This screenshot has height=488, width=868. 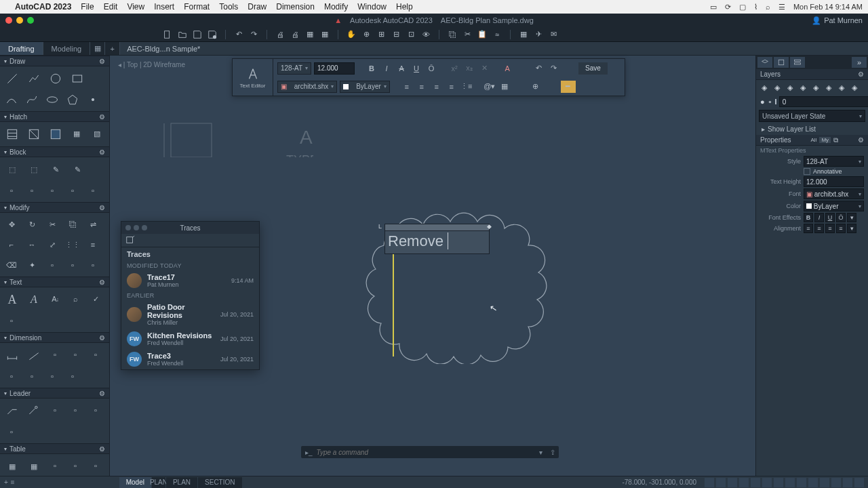 I want to click on menu-draw: Draw, so click(x=257, y=7).